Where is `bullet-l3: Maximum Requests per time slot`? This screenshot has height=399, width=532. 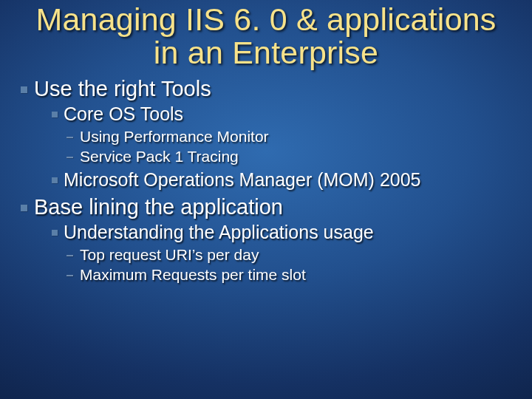 bullet-l3: Maximum Requests per time slot is located at coordinates (295, 275).